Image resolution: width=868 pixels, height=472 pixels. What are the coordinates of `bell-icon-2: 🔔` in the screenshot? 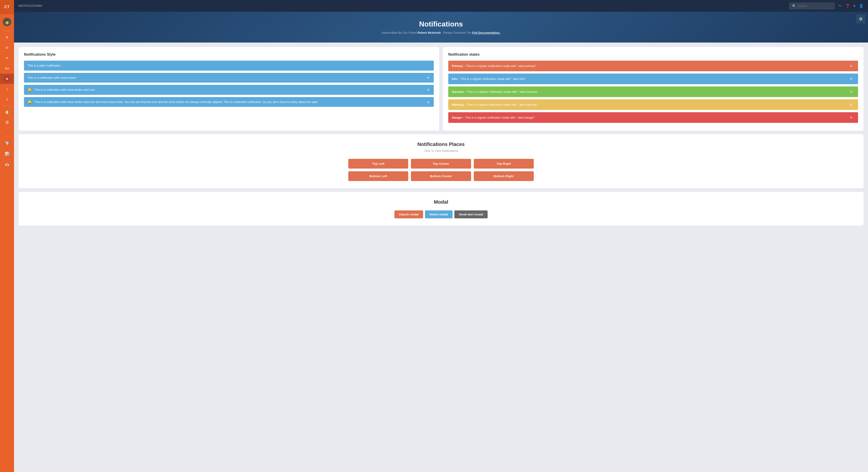 It's located at (30, 102).